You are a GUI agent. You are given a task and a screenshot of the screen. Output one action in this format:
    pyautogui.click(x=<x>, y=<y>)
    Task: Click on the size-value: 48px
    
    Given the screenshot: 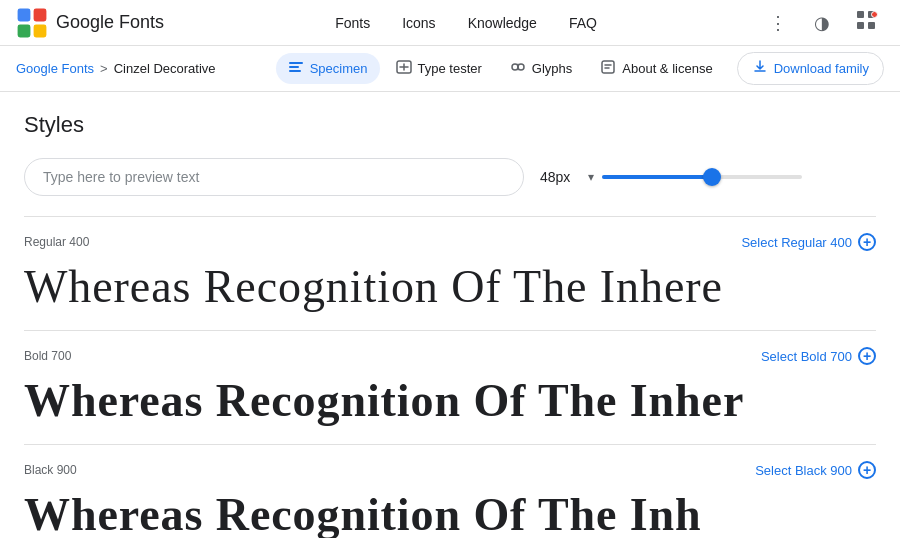 What is the action you would take?
    pyautogui.click(x=560, y=177)
    